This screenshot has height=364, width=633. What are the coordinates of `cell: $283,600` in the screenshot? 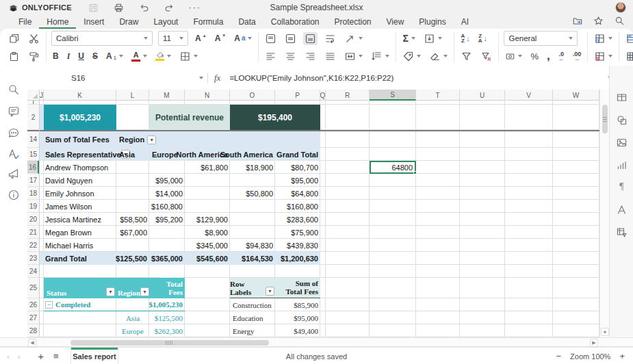 It's located at (298, 220).